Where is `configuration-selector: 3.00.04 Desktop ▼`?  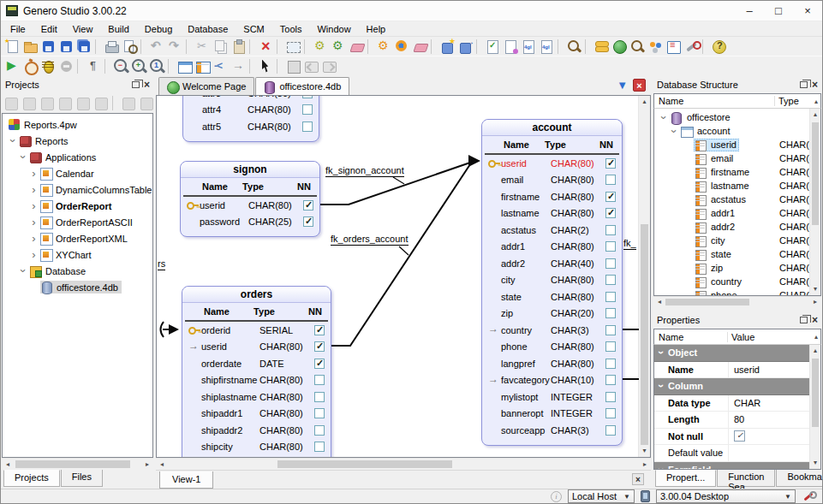 configuration-selector: 3.00.04 Desktop ▼ is located at coordinates (726, 496).